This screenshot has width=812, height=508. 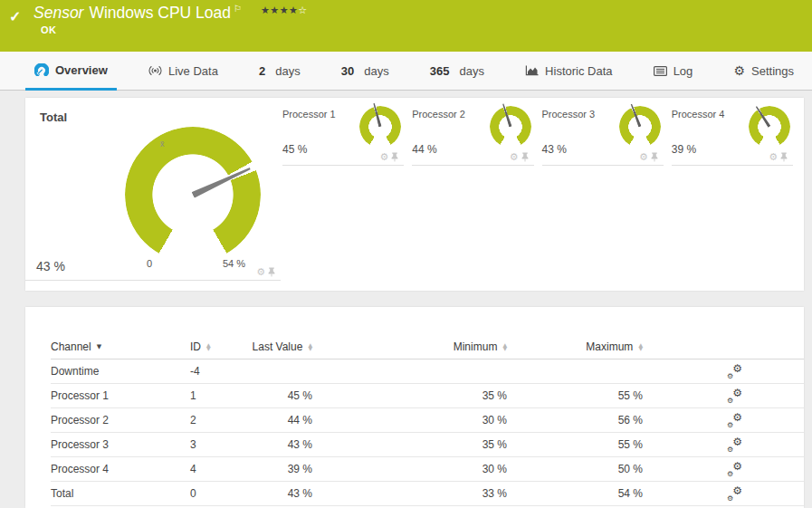 What do you see at coordinates (120, 420) in the screenshot?
I see `channel-name: Processor 2` at bounding box center [120, 420].